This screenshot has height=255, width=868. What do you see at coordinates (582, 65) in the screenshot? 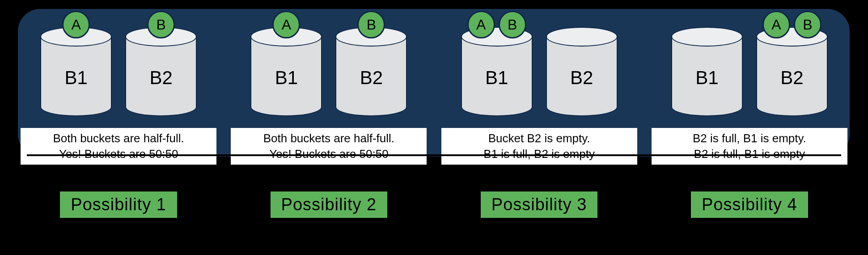
I see `bucket-b2: B2` at bounding box center [582, 65].